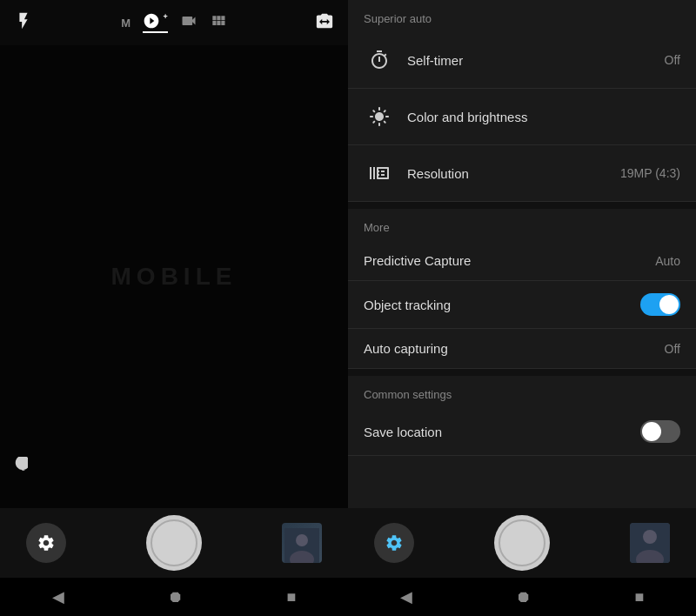 This screenshot has width=696, height=616. I want to click on right-back-button: ◀, so click(406, 597).